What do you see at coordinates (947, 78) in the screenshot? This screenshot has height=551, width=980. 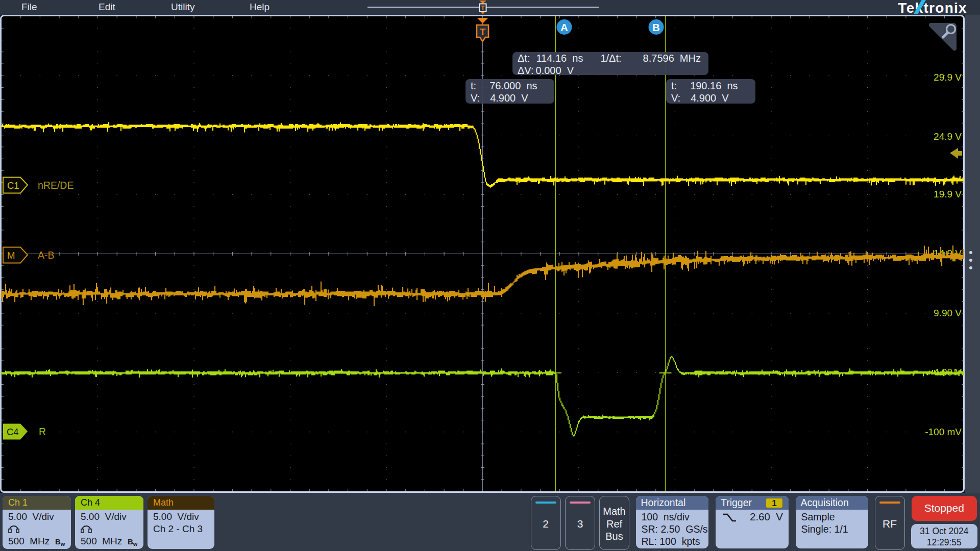 I see `svg-text: 29.9 V` at bounding box center [947, 78].